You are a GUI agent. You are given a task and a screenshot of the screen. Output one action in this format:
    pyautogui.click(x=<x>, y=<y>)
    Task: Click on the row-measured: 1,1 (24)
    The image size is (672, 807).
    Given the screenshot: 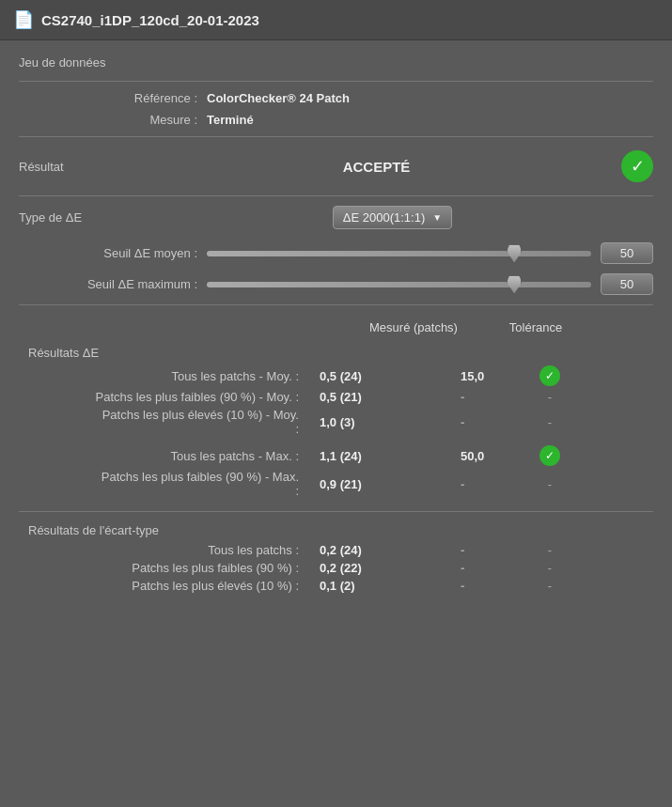 What is the action you would take?
    pyautogui.click(x=385, y=457)
    